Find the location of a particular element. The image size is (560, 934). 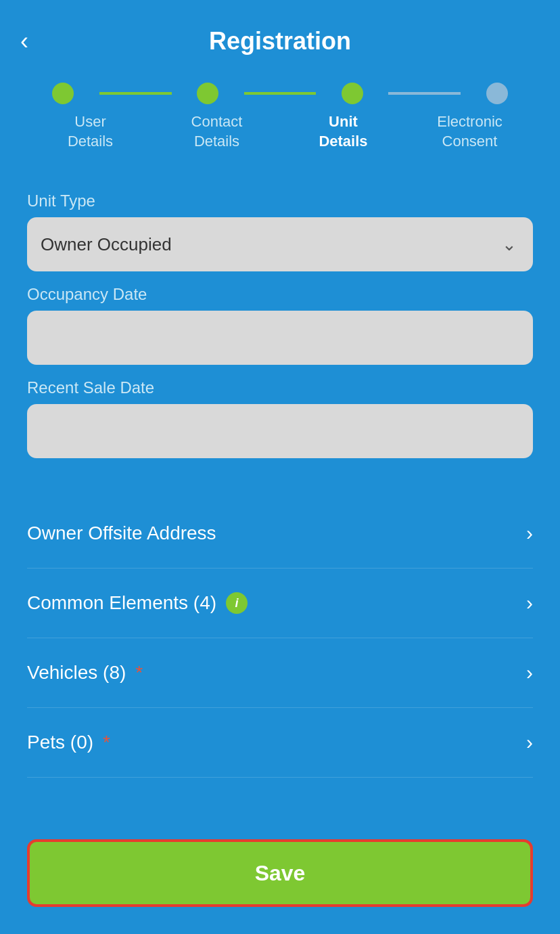

pets-required-star: * is located at coordinates (107, 742).